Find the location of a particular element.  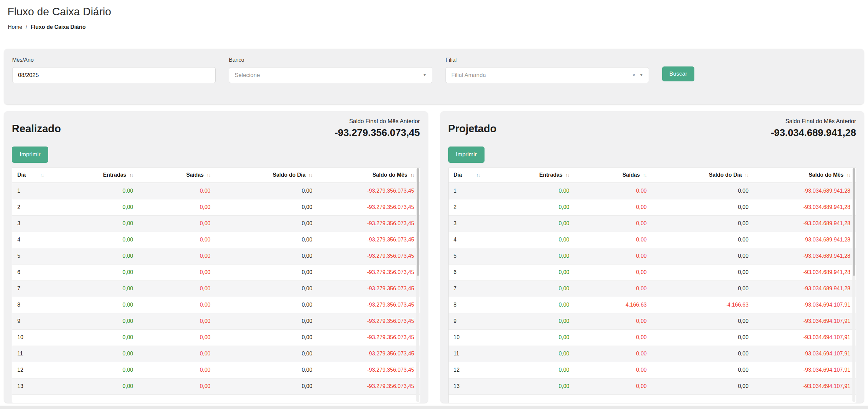

buscar-button: Buscar is located at coordinates (678, 74).